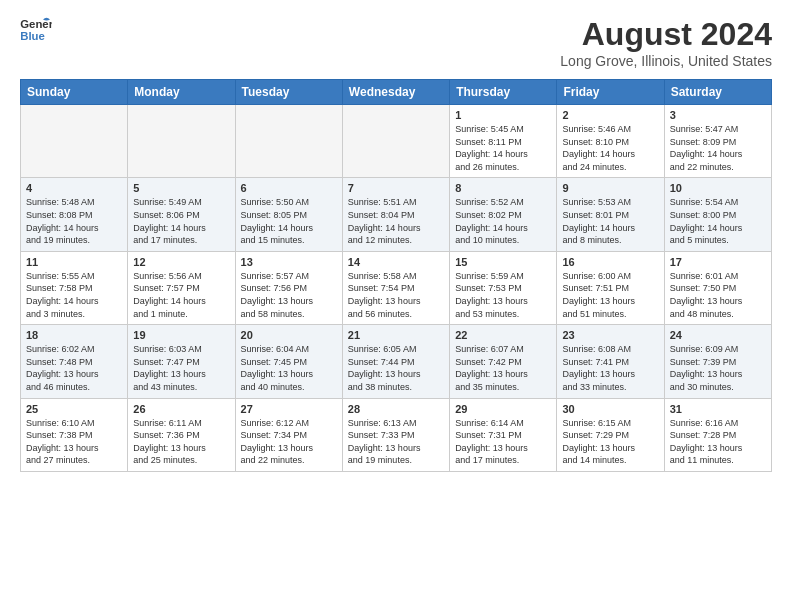  I want to click on logo-icon: General Blue, so click(36, 30).